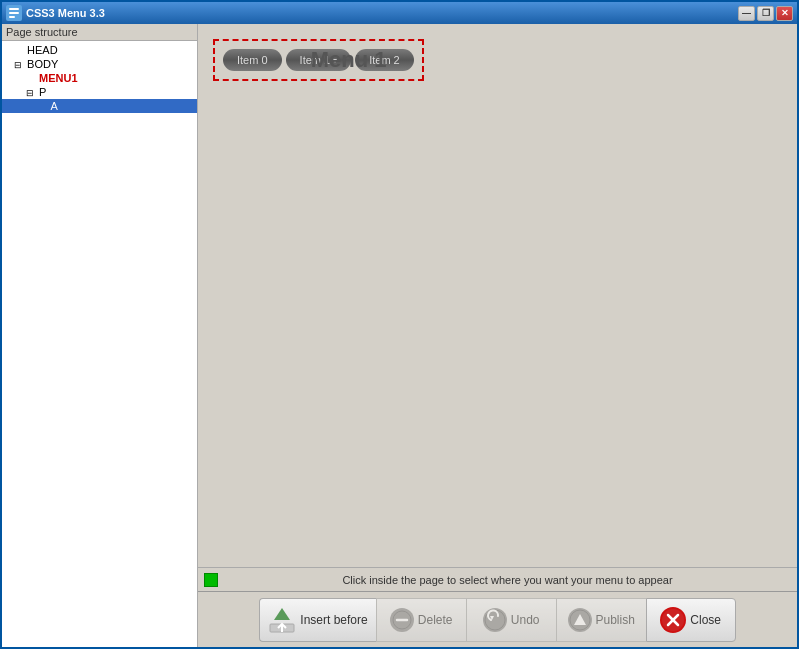 This screenshot has width=799, height=649. I want to click on tree-label-menu1: MENU1, so click(58, 78).